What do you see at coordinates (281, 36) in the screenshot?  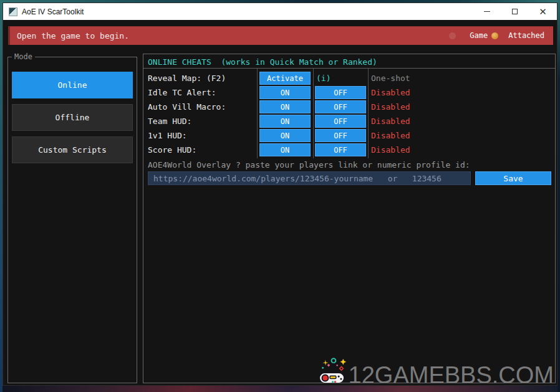 I see `status-banner: Open the game to begin. Game Attached` at bounding box center [281, 36].